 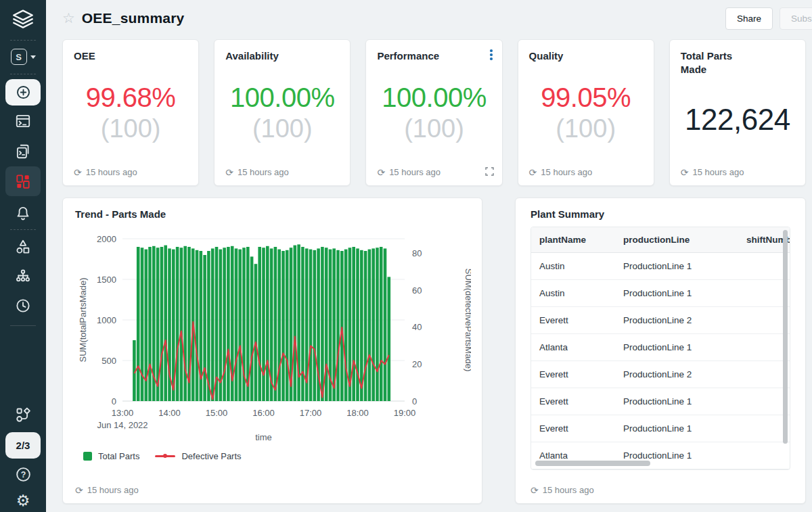 I want to click on sidebar-item-queries, so click(x=23, y=152).